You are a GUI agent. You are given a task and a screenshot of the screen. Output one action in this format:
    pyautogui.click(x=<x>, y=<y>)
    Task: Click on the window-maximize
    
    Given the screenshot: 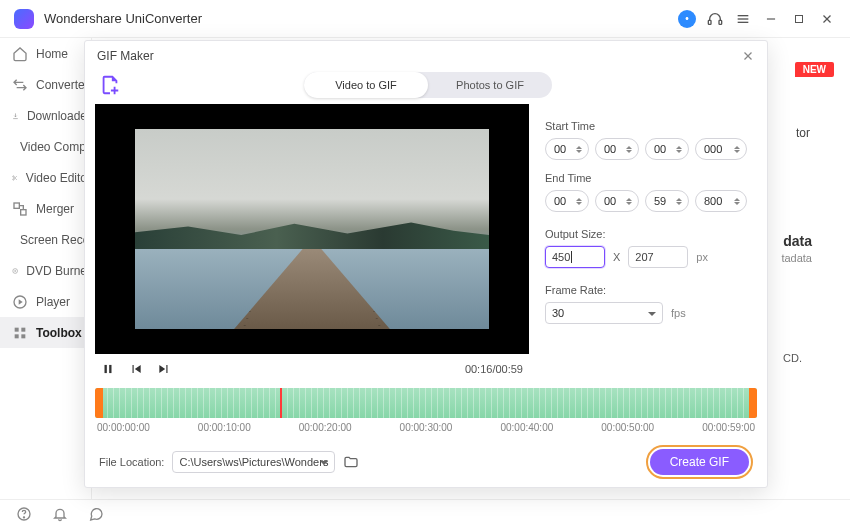 What is the action you would take?
    pyautogui.click(x=799, y=19)
    